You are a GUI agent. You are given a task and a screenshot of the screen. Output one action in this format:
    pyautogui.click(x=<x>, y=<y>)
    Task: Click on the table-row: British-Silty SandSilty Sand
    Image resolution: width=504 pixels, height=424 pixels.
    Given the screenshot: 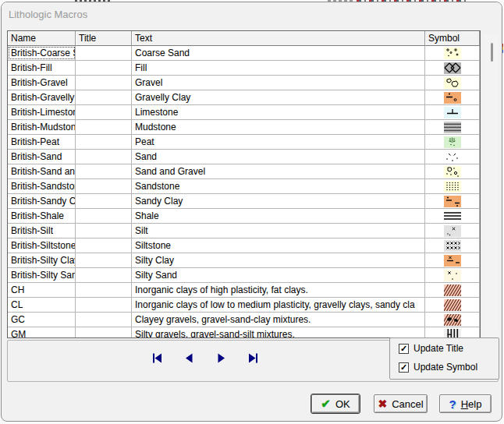 What is the action you would take?
    pyautogui.click(x=243, y=276)
    